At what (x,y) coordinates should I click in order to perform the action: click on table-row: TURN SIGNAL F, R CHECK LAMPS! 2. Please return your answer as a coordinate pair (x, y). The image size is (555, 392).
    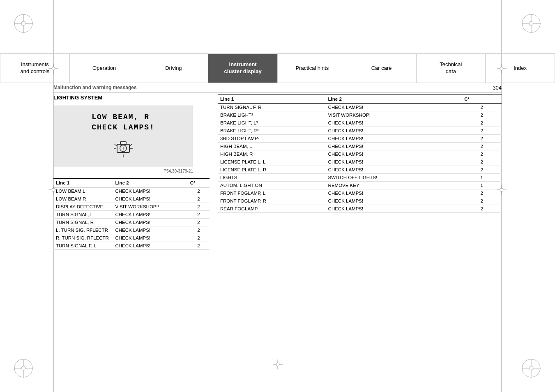
    Looking at the image, I should click on (360, 108).